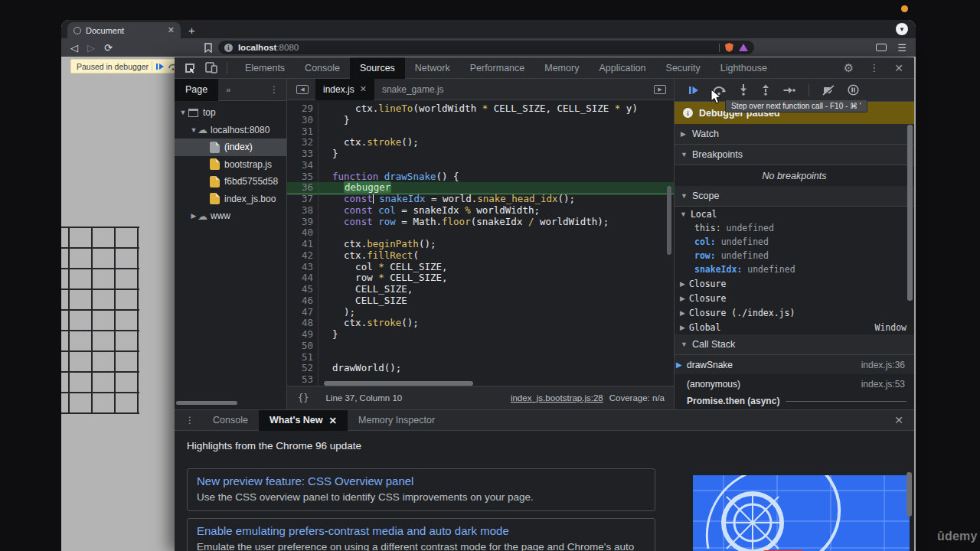 Image resolution: width=980 pixels, height=551 pixels. I want to click on line-number: 32, so click(302, 142).